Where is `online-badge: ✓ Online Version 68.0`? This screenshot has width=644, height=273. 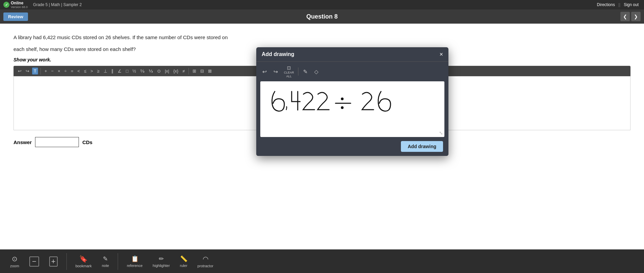 online-badge: ✓ Online Version 68.0 is located at coordinates (16, 5).